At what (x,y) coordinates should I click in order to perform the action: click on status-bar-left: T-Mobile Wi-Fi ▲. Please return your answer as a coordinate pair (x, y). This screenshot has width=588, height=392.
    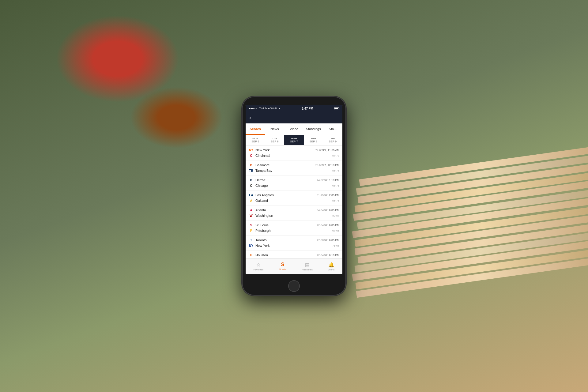
    Looking at the image, I should click on (265, 108).